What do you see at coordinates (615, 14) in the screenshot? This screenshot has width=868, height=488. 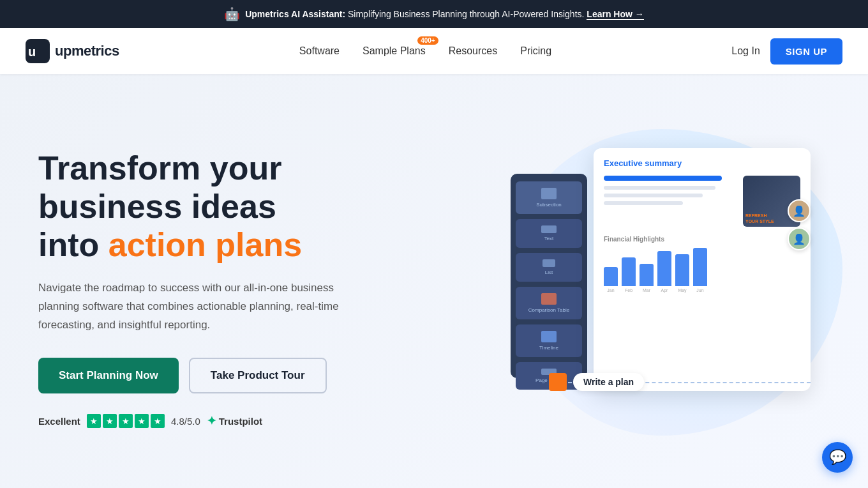 I see `banner-learn-link: Learn How →` at bounding box center [615, 14].